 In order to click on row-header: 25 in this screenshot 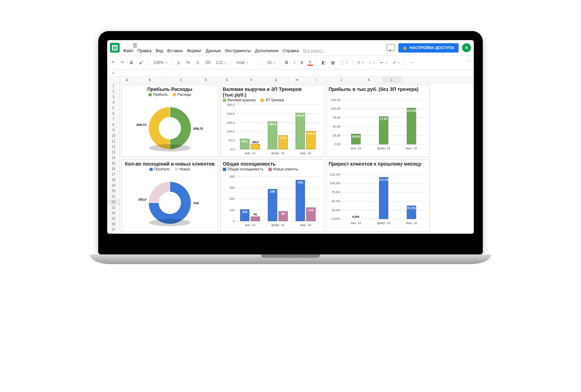, I will do `click(113, 219)`.